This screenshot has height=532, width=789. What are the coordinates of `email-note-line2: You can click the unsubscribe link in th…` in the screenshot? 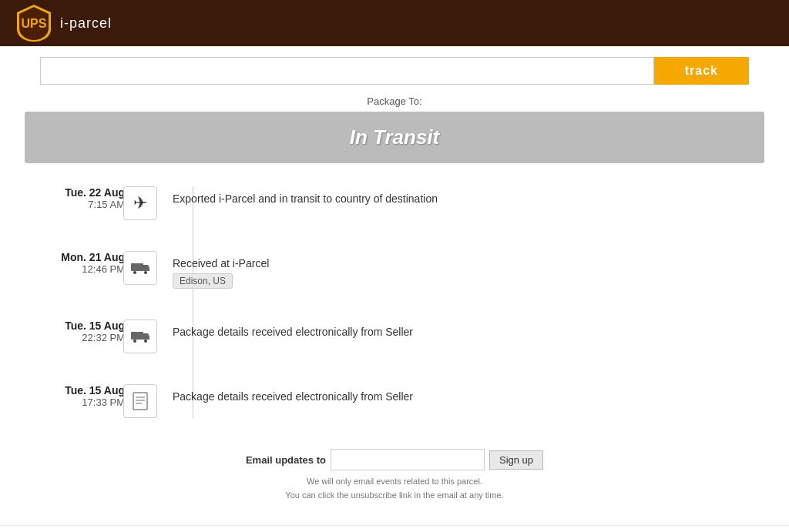 It's located at (394, 496).